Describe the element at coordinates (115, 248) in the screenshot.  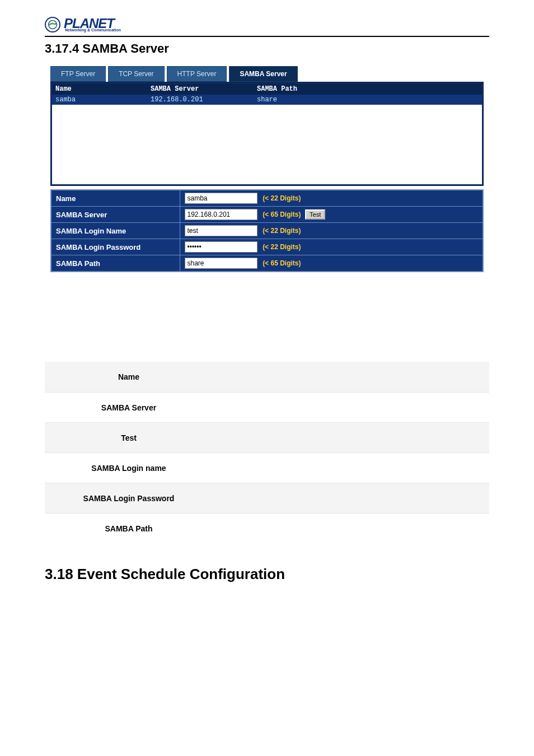
I see `form-label: SAMBA Login Password` at that location.